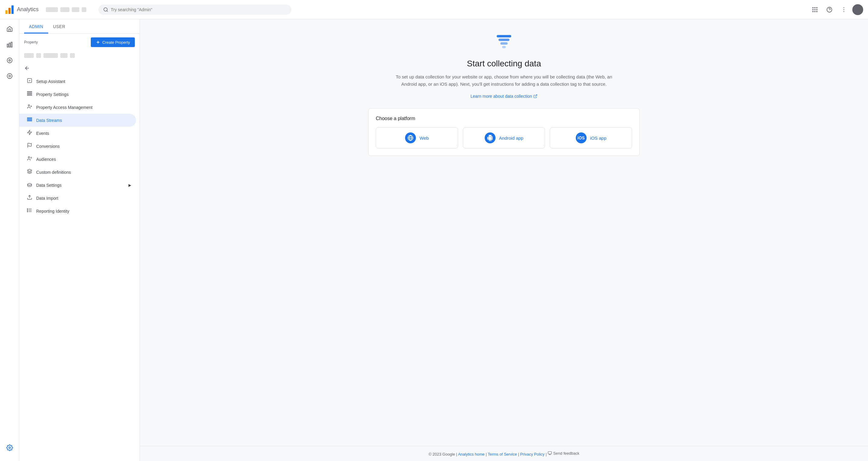  I want to click on send-feedback: Send feedback, so click(563, 453).